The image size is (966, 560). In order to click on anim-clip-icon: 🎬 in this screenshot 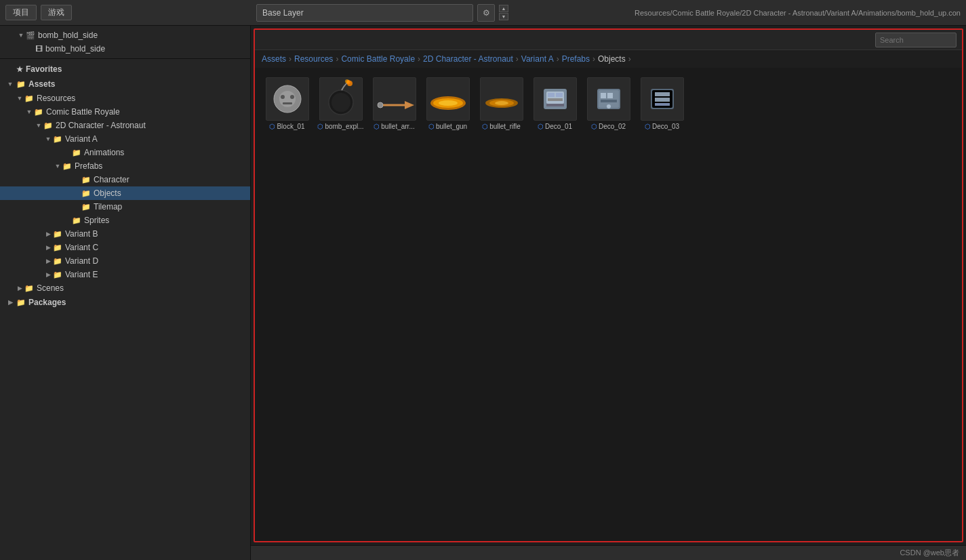, I will do `click(31, 35)`.